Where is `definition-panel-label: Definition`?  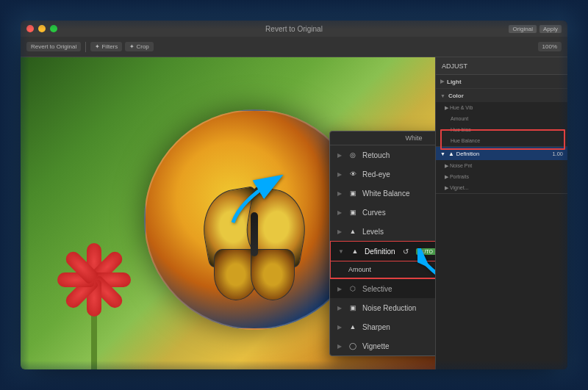 definition-panel-label: Definition is located at coordinates (467, 154).